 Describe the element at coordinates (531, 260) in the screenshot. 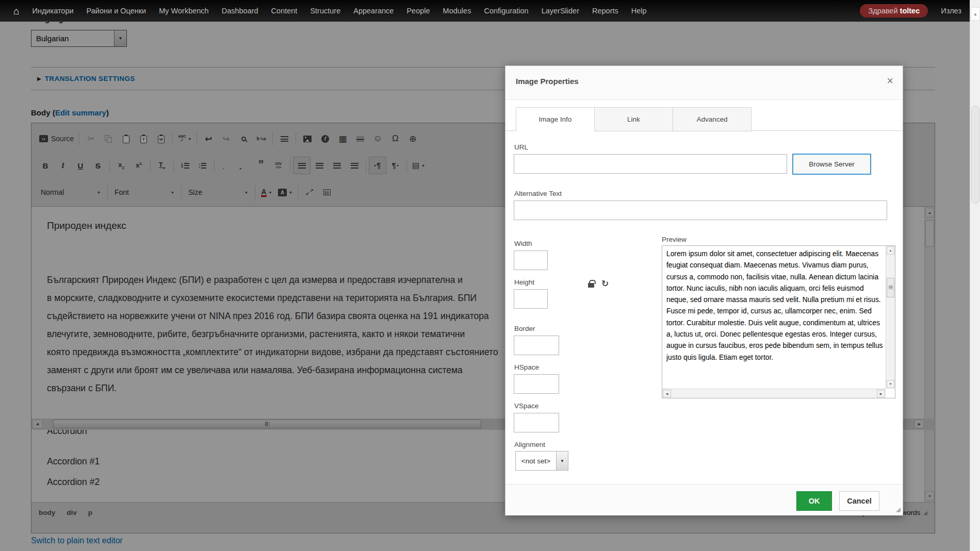

I see `width-input` at that location.